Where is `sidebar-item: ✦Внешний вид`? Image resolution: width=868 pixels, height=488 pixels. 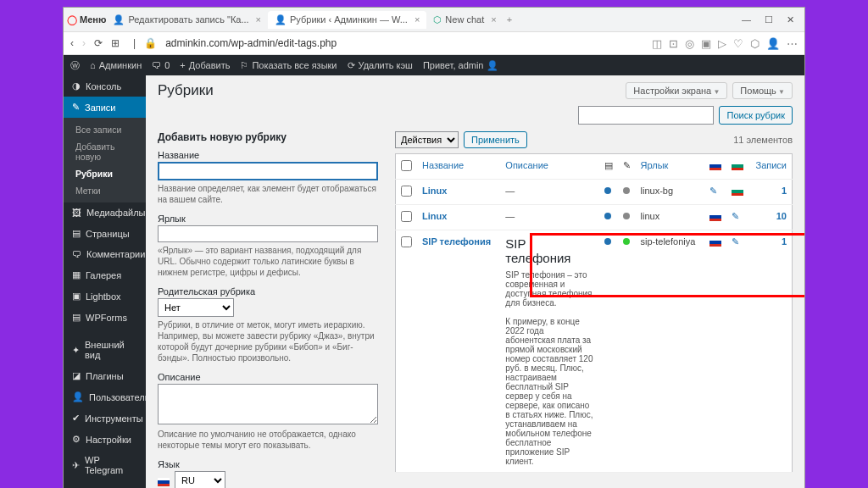 sidebar-item: ✦Внешний вид is located at coordinates (105, 350).